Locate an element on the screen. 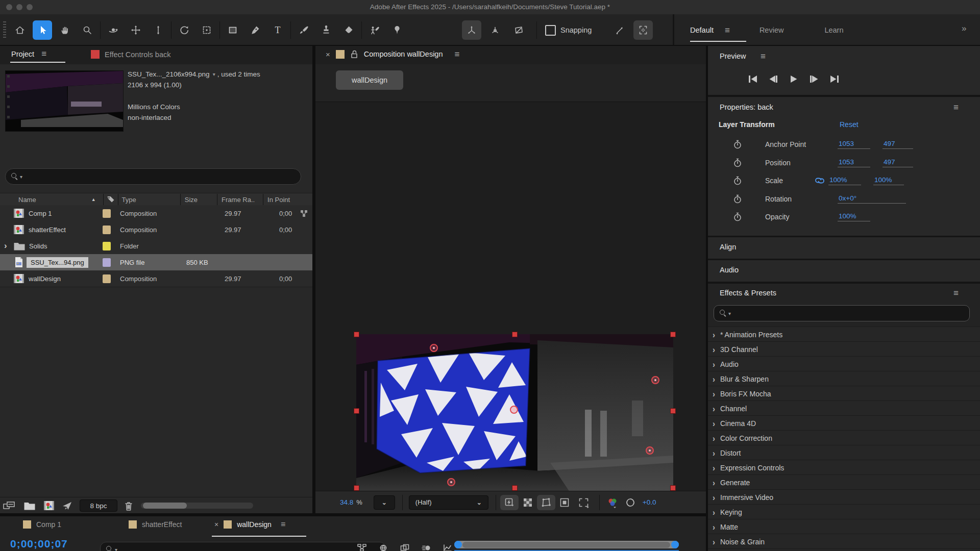  table-row-shattereffect: shatterEffect Composition 29.97 0;00 is located at coordinates (156, 230).